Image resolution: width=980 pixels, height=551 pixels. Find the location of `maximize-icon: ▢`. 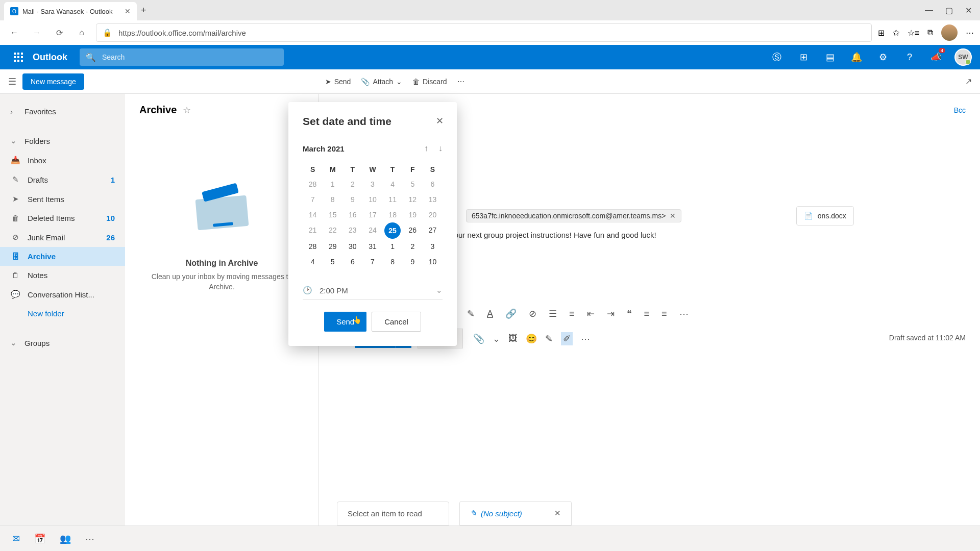

maximize-icon: ▢ is located at coordinates (949, 10).